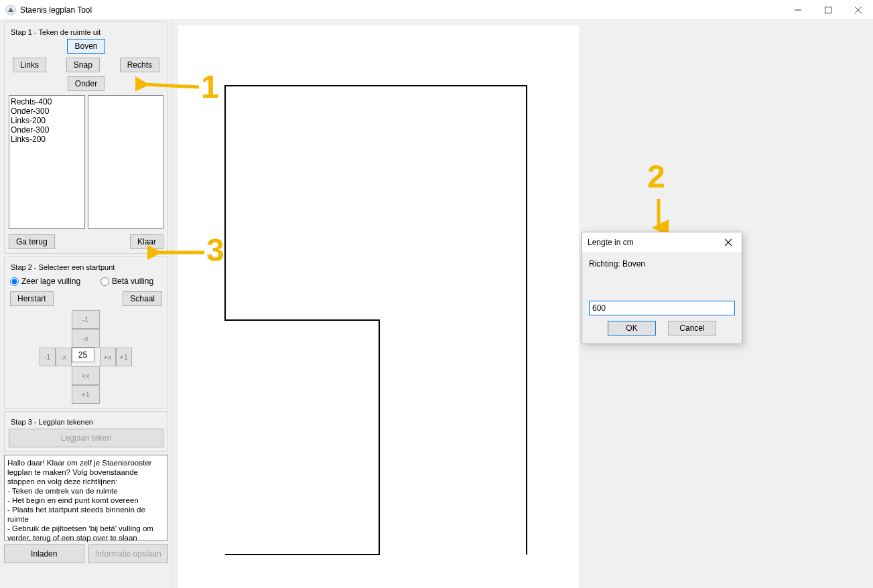 This screenshot has height=588, width=873. Describe the element at coordinates (44, 554) in the screenshot. I see `inladen-button: Inladen` at that location.